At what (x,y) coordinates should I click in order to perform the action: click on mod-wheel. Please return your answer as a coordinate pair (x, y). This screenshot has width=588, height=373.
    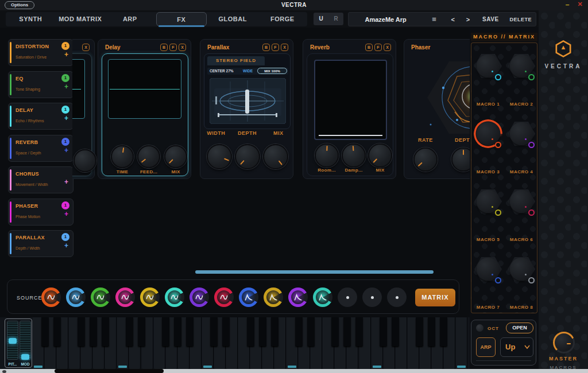
    Looking at the image, I should click on (25, 340).